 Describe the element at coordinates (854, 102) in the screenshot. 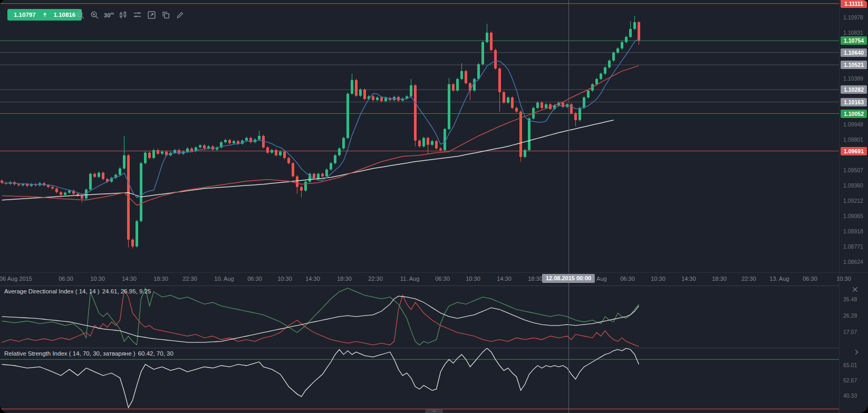

I see `price-level-badge: 1.10163` at that location.